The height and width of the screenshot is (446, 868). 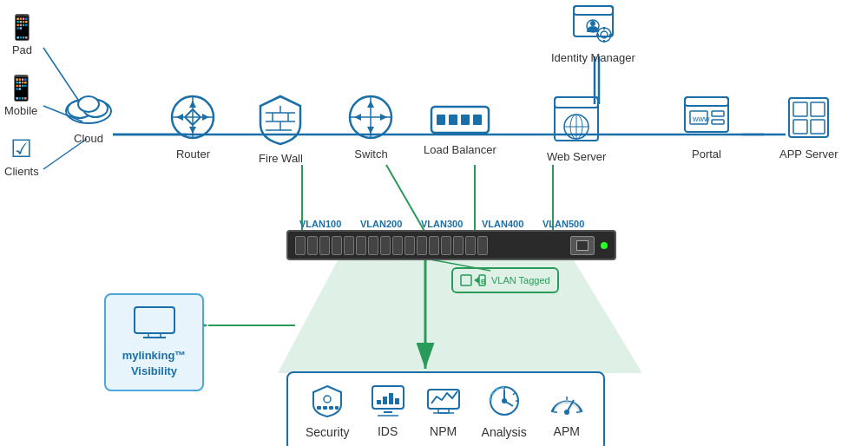 I want to click on vlan-tagged-label: VLAN Tagged, so click(x=521, y=280).